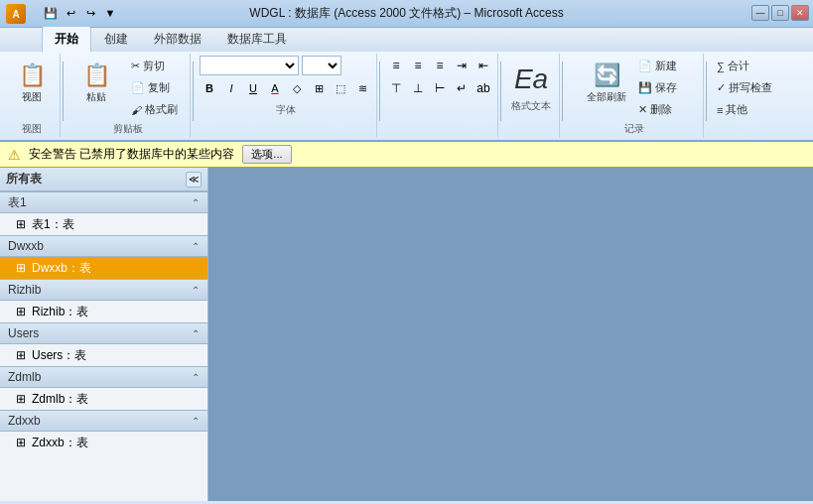 Image resolution: width=813 pixels, height=504 pixels. I want to click on table-icon-rizhib: ⊞, so click(21, 312).